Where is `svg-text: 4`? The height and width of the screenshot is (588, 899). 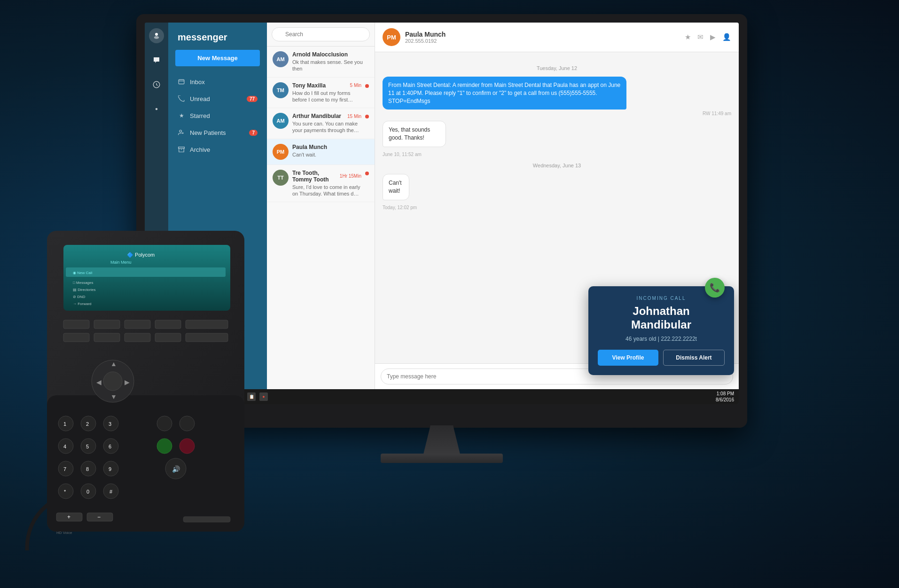 svg-text: 4 is located at coordinates (65, 447).